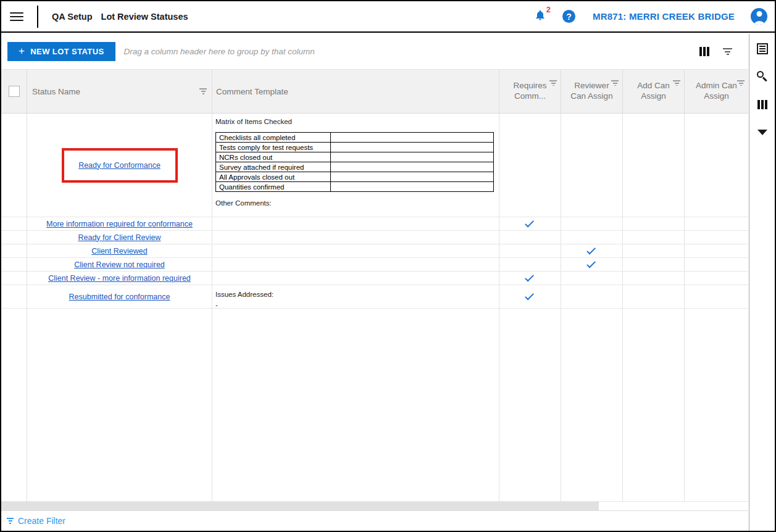 The image size is (776, 532). I want to click on breadcrumb-lot-review-statuses: Lot Review Statuses, so click(144, 17).